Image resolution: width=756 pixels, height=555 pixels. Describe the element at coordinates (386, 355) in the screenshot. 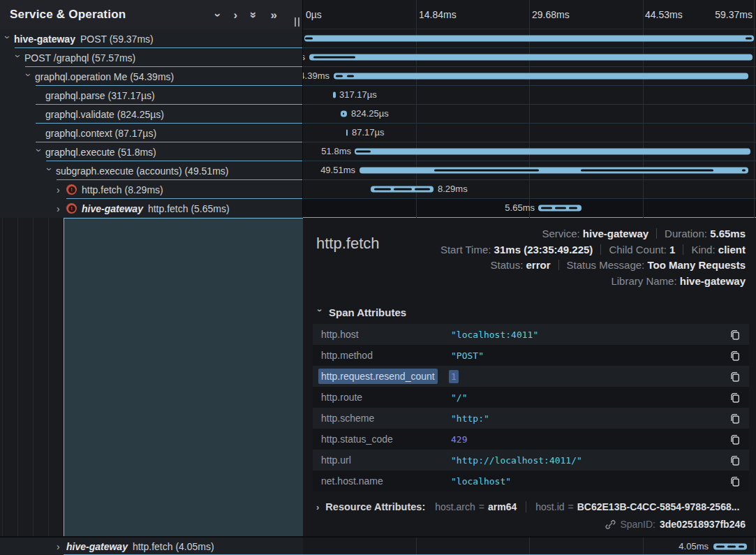

I see `attribute-key: http.method` at that location.